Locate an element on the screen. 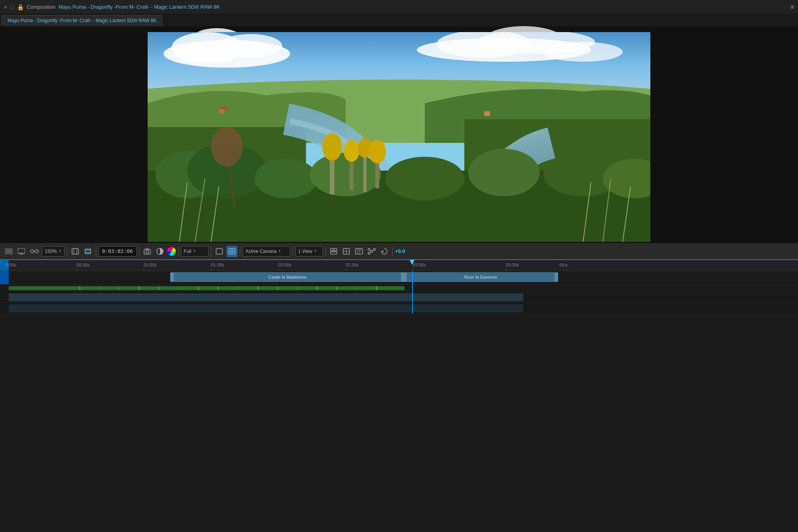  snapshot-icon is located at coordinates (147, 251).